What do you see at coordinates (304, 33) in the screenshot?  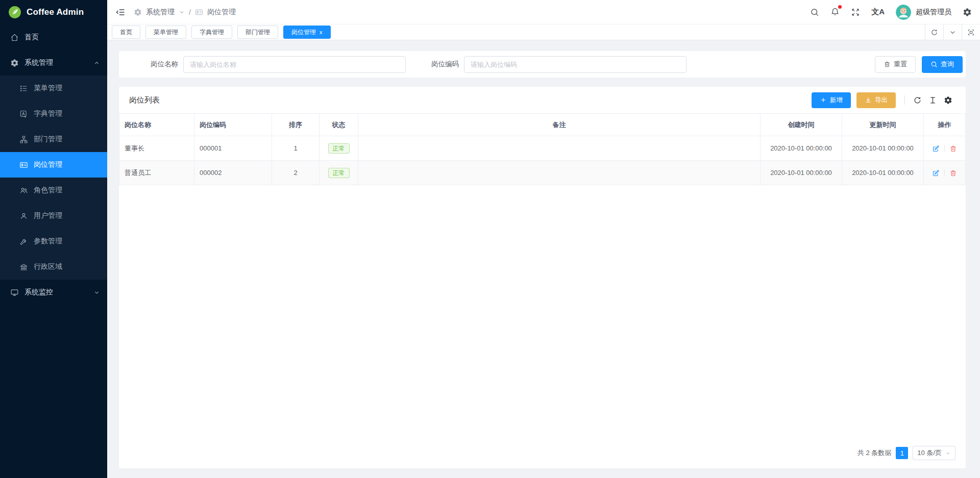 I see `tab-label: 岗位管理` at bounding box center [304, 33].